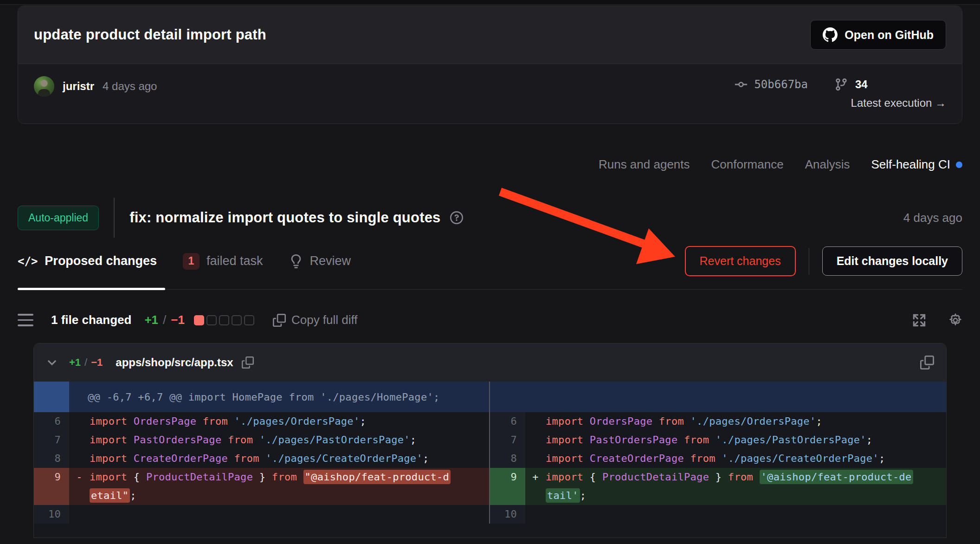 This screenshot has width=980, height=544. Describe the element at coordinates (718, 486) in the screenshot. I see `diff-line-add-9: 9+import { ProductDetailPage } from '@ai…` at that location.